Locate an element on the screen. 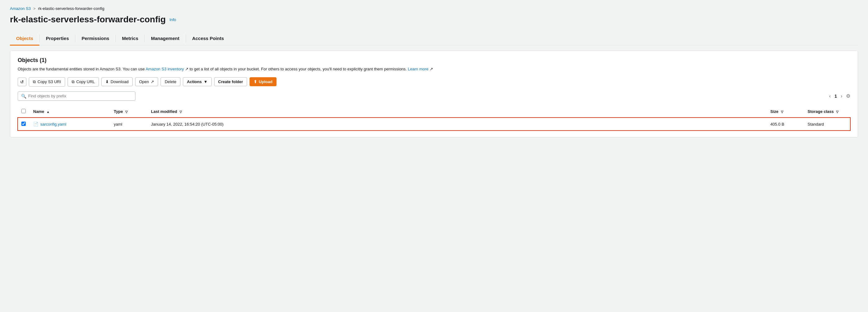 This screenshot has height=312, width=868. tab-properties: Properties is located at coordinates (57, 39).